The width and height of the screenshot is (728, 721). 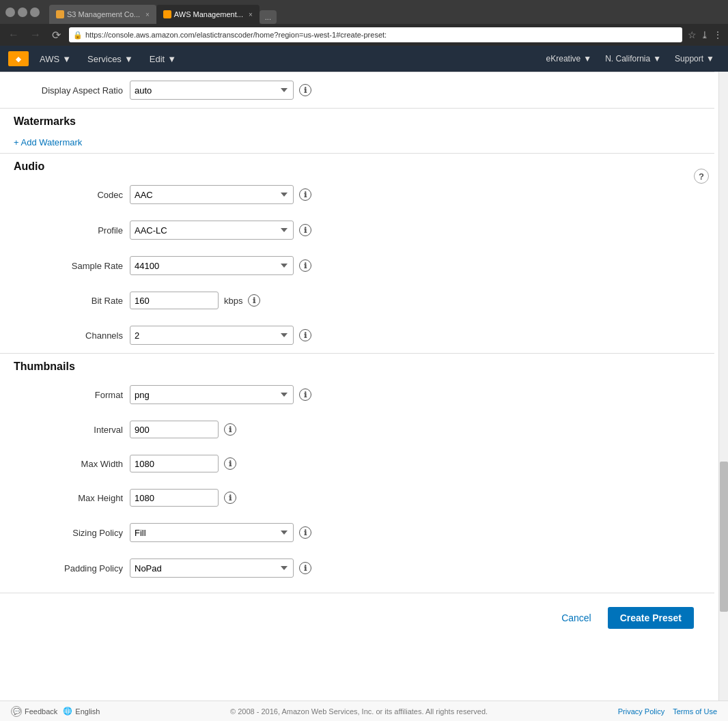 What do you see at coordinates (18, 59) in the screenshot?
I see `aws-logo-text: ◆` at bounding box center [18, 59].